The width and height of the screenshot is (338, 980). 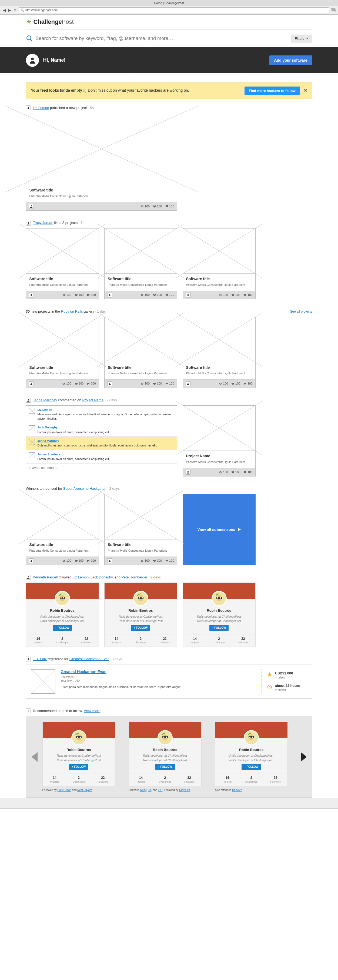 What do you see at coordinates (272, 91) in the screenshot?
I see `find-hackers-button: Find more hackers to follow` at bounding box center [272, 91].